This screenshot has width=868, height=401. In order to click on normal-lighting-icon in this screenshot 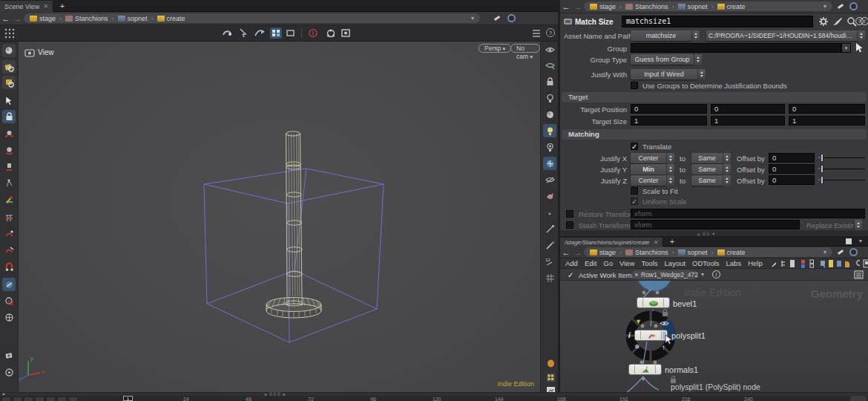, I will do `click(550, 131)`.